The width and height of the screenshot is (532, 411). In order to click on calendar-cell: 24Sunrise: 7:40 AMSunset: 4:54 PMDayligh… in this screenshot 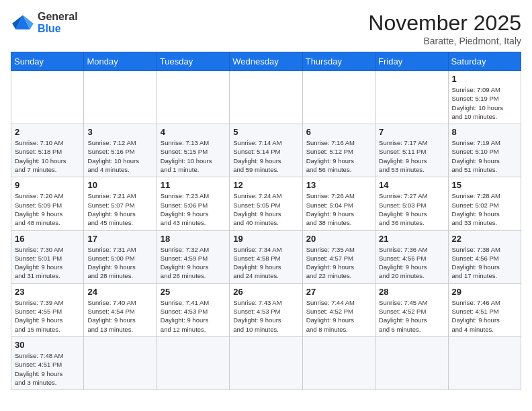, I will do `click(120, 310)`.